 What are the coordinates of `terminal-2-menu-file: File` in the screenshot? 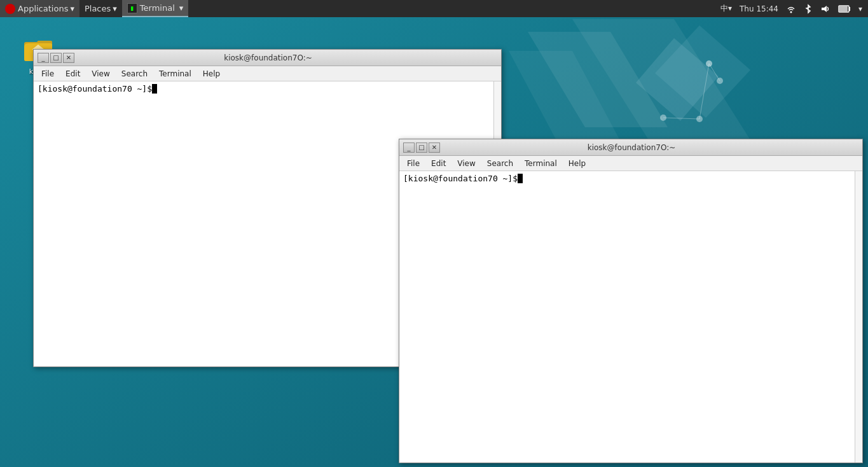 It's located at (413, 164).